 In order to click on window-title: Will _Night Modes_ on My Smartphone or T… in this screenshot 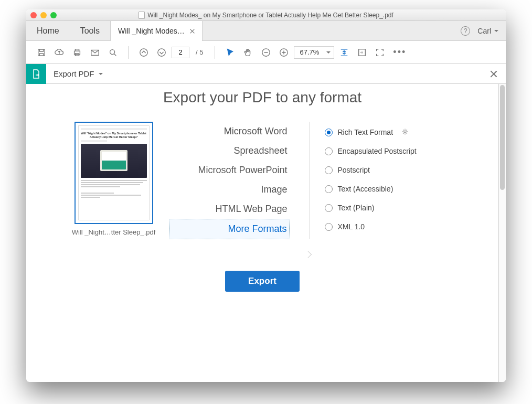, I will do `click(266, 15)`.